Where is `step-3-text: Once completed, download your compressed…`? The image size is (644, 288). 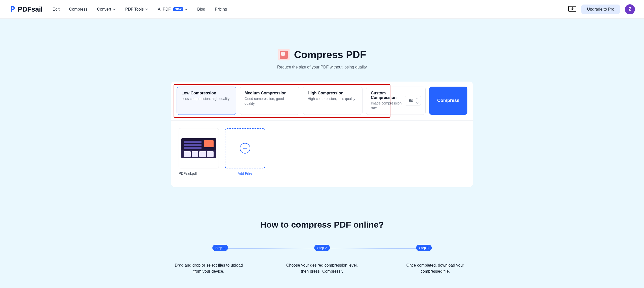
step-3-text: Once completed, download your compressed… is located at coordinates (435, 268).